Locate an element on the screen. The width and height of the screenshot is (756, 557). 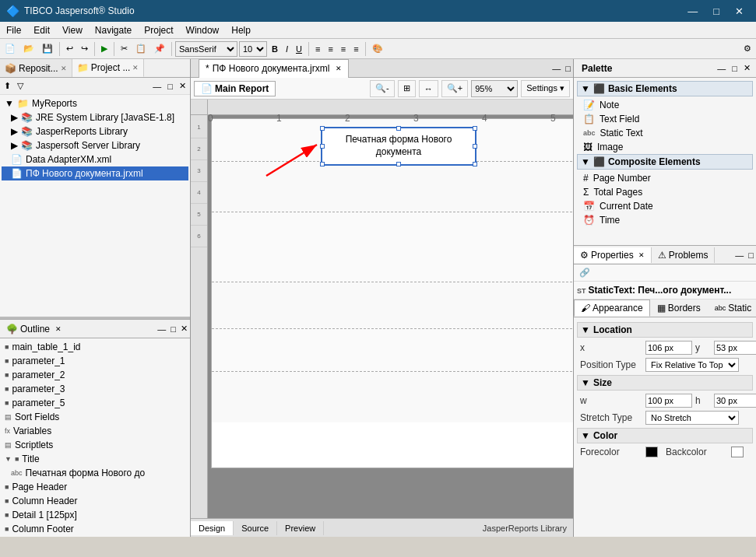
ol-item-scriptlets: ▤ Scriptlets is located at coordinates (95, 445).